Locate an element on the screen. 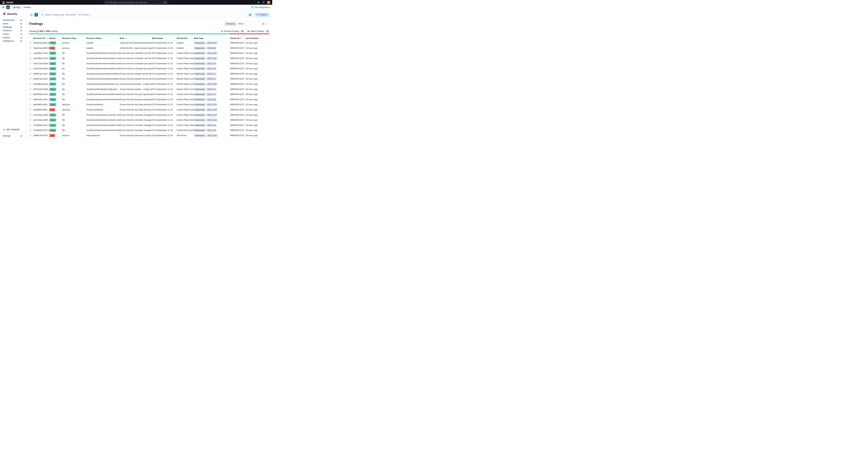 Image resolution: width=868 pixels, height=452 pixels. column-header-result: Result is located at coordinates (56, 38).